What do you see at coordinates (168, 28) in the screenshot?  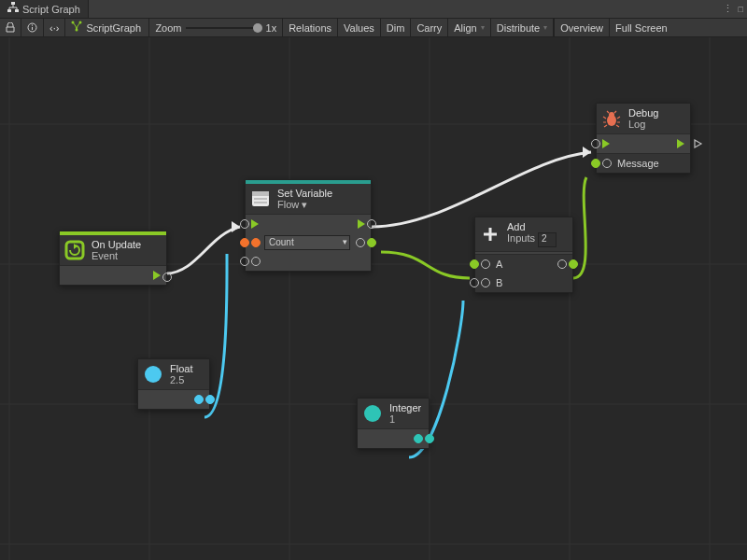 I see `zoom-label: Zoom` at bounding box center [168, 28].